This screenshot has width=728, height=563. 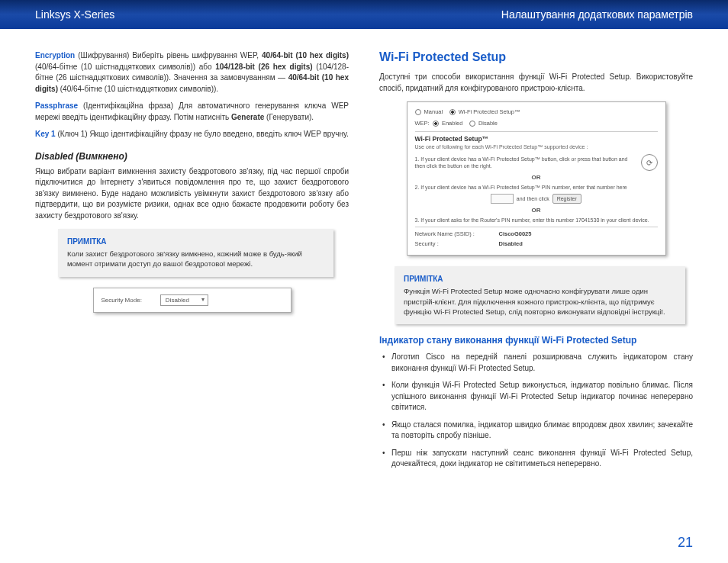 I want to click on ssid-key: Network Name (SSID) :, so click(x=457, y=233).